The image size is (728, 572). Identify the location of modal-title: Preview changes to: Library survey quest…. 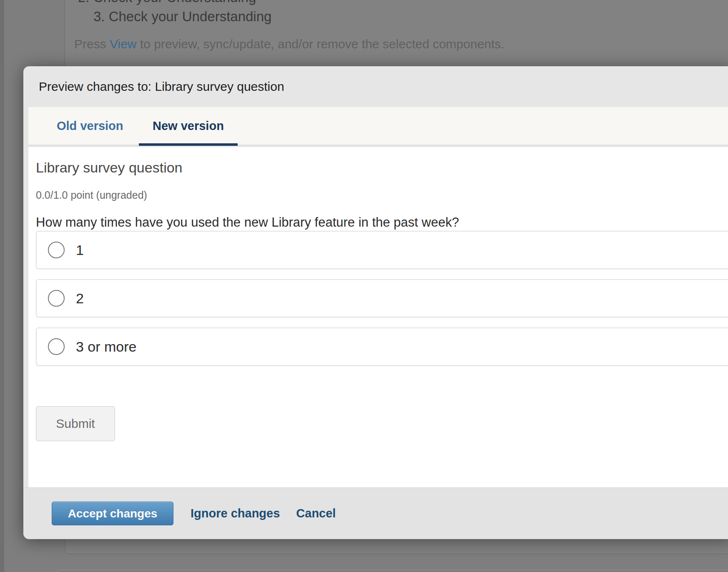
(162, 87).